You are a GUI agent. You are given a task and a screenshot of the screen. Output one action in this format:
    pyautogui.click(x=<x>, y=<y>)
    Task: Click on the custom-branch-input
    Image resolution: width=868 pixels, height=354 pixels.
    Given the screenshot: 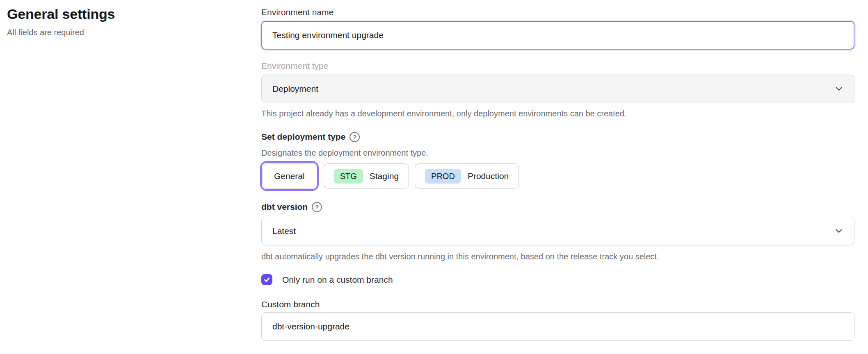 What is the action you would take?
    pyautogui.click(x=558, y=327)
    